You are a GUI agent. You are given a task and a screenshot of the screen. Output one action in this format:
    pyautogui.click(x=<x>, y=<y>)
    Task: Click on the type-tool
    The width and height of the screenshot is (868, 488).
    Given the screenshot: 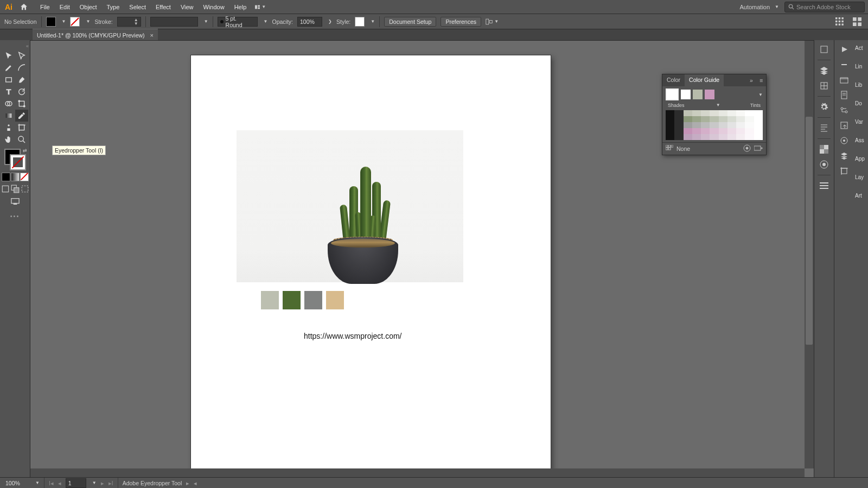 What is the action you would take?
    pyautogui.click(x=9, y=92)
    